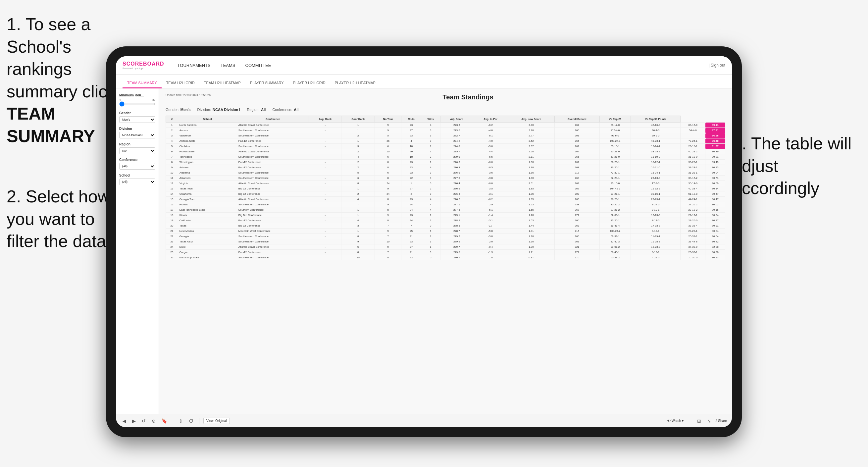  Describe the element at coordinates (715, 162) in the screenshot. I see `table-cell: 83.49` at that location.